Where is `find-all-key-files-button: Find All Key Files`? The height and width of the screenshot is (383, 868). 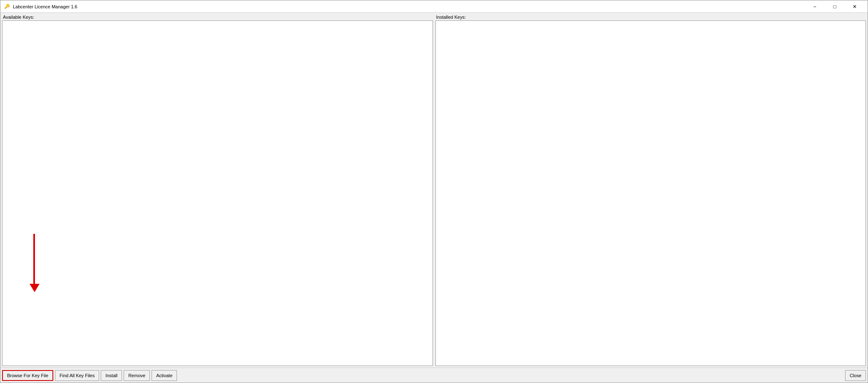 find-all-key-files-button: Find All Key Files is located at coordinates (77, 375).